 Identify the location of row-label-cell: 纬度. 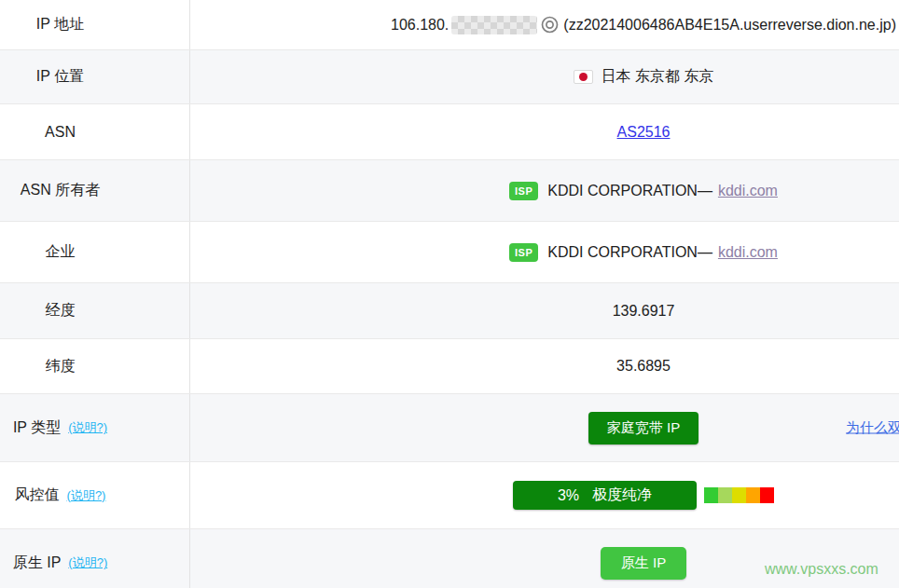
(95, 366).